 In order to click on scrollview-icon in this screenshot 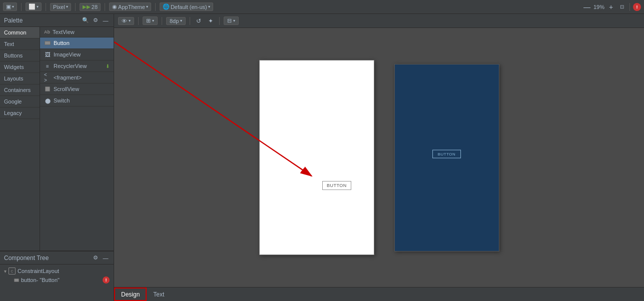, I will do `click(48, 89)`.